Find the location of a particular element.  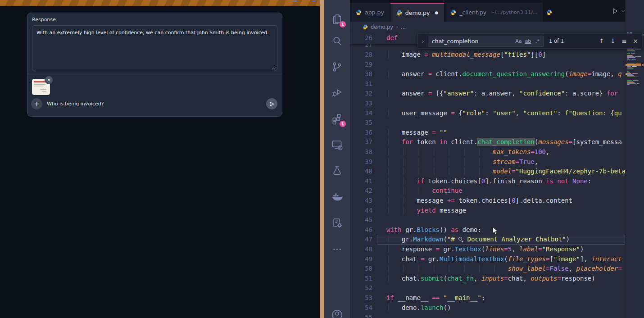

code-token: gr. is located at coordinates (447, 249).